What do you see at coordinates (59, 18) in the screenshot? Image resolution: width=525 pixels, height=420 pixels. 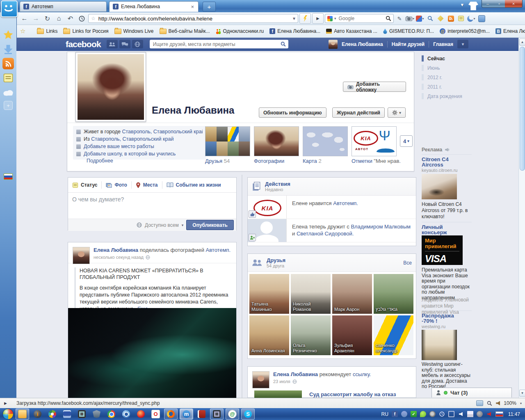 I see `home-icon: ⌂` at bounding box center [59, 18].